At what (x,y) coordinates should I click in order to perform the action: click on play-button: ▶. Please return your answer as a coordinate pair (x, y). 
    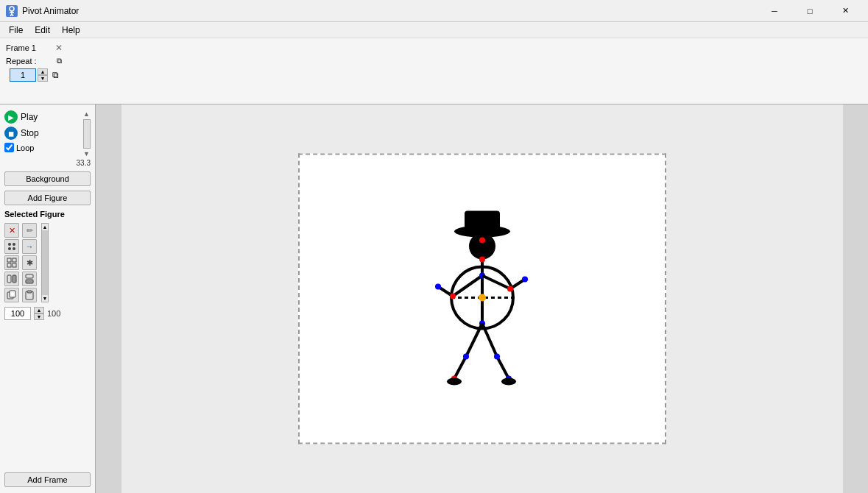
    Looking at the image, I should click on (11, 117).